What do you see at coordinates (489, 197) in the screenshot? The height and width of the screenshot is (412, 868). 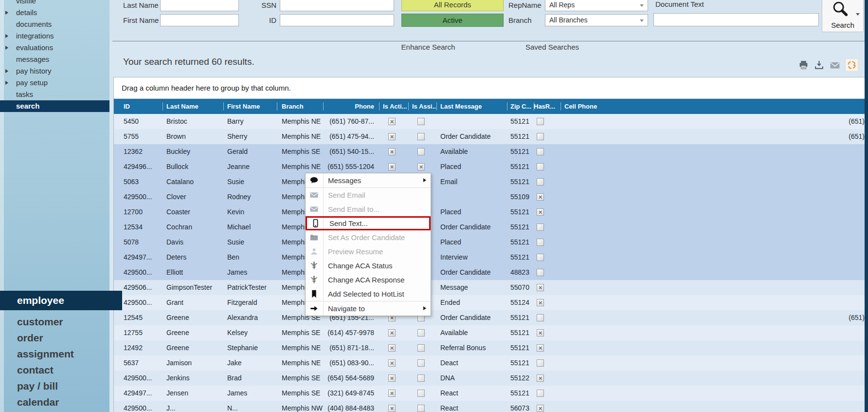 I see `table-row: 429500... Clover Rodney Memphis 55109` at bounding box center [489, 197].